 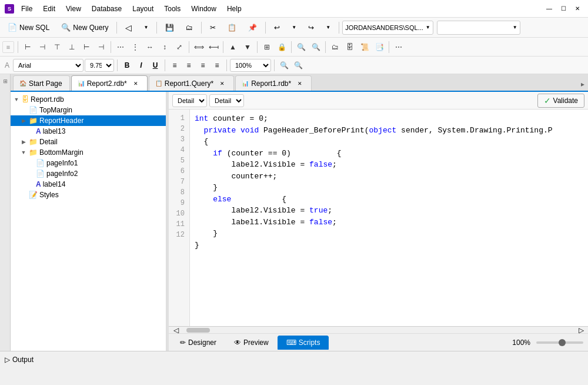 I want to click on tab-report2-rdb: 📊 Report2.rdb* ✕, so click(x=109, y=83).